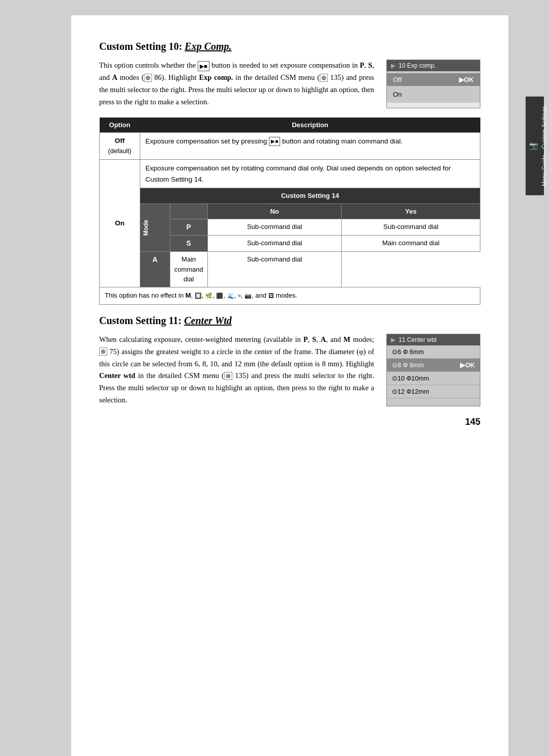  I want to click on menu-item-on: On, so click(433, 95).